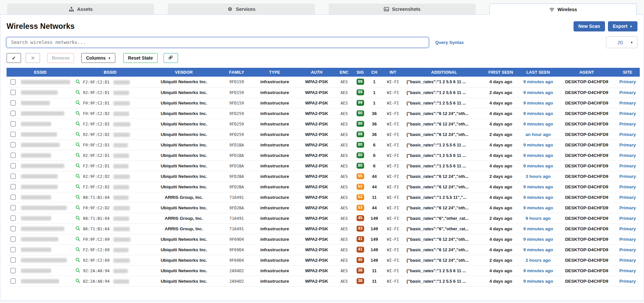 The image size is (644, 303). What do you see at coordinates (538, 260) in the screenshot?
I see `last-seen-link: 2 hours ago` at bounding box center [538, 260].